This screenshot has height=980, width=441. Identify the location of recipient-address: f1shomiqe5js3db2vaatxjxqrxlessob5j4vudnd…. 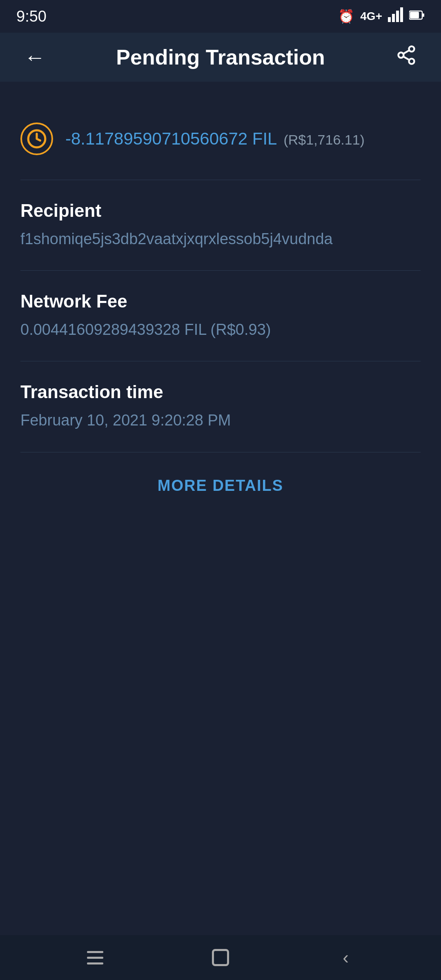
(220, 239).